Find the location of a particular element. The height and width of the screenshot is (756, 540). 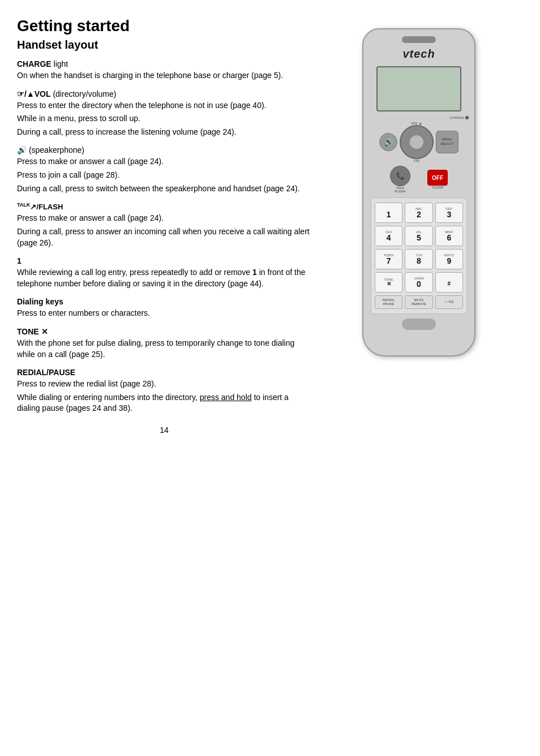

page-subtitle: Handset layout is located at coordinates (164, 45).